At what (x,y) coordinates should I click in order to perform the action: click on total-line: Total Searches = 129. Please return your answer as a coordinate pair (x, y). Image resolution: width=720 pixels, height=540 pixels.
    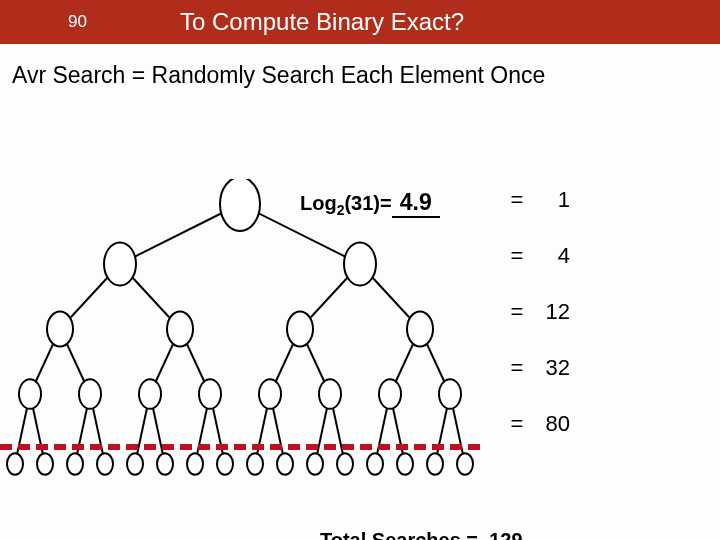
    Looking at the image, I should click on (422, 534).